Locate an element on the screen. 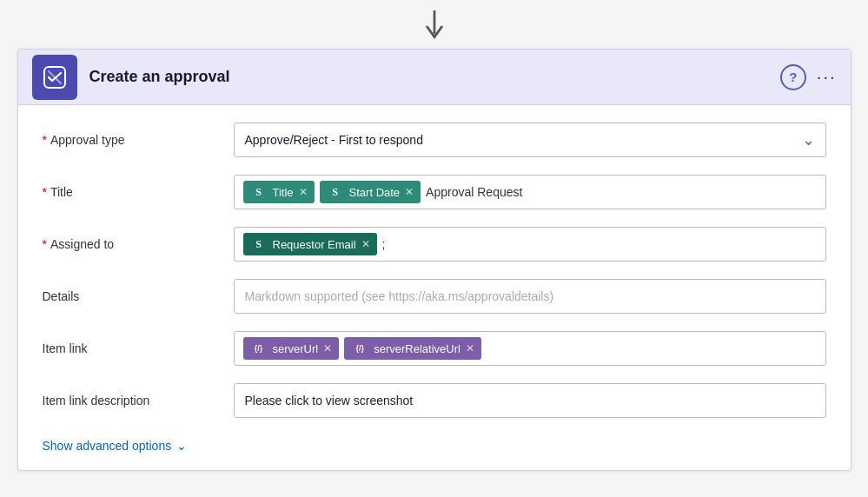 This screenshot has height=497, width=868. show-advanced-section: Show advanced options ⌄ is located at coordinates (434, 446).